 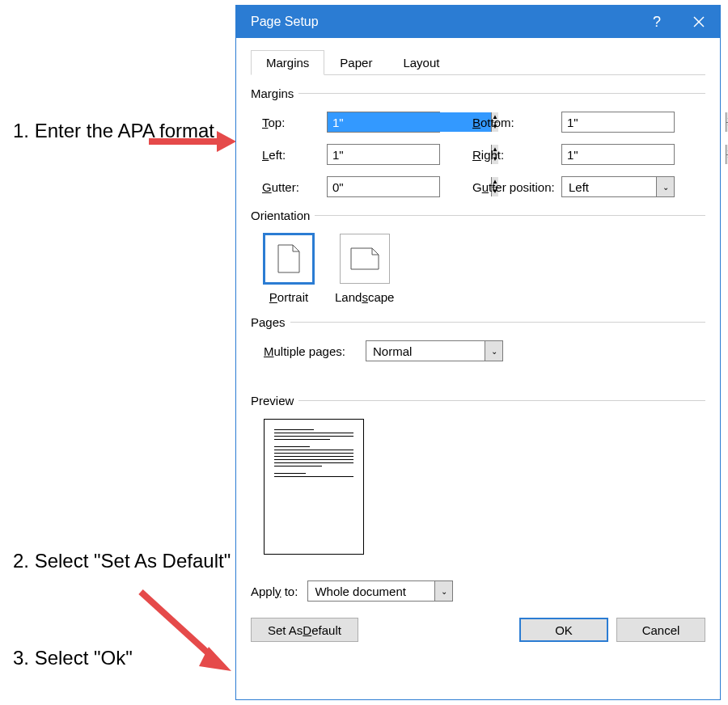 I want to click on gutter-position-label: Gutter position:, so click(x=517, y=188).